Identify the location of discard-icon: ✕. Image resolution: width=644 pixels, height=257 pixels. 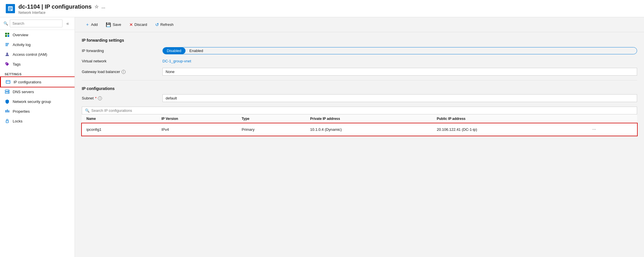
(131, 25).